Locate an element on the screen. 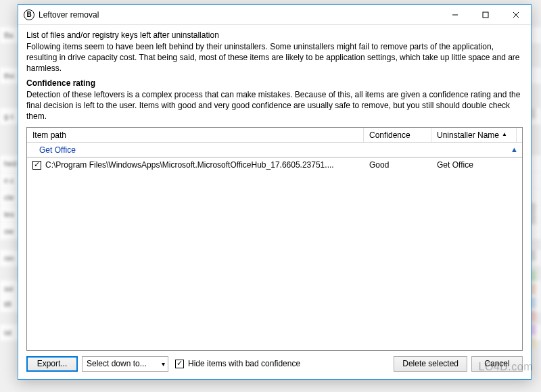 This screenshot has width=541, height=392. column-header-path: Item path is located at coordinates (195, 135).